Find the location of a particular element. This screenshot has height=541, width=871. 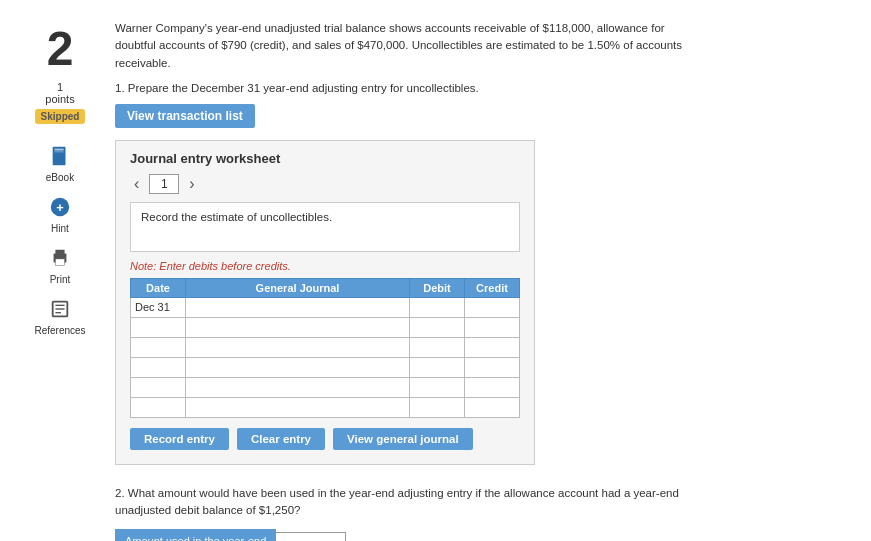

left-sidebar: 2 1 points Skipped eBook is located at coordinates (60, 280).